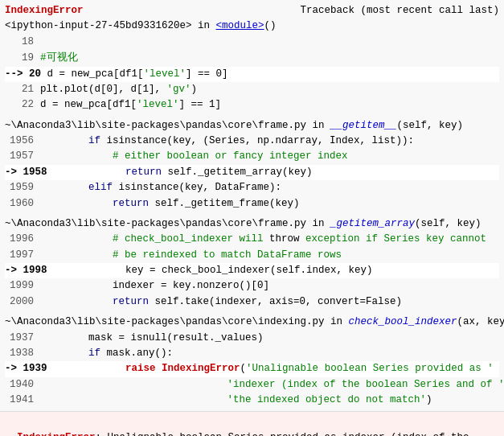  I want to click on code-line-1999: 1999 indexer = key.nonzero()[0], so click(252, 286).